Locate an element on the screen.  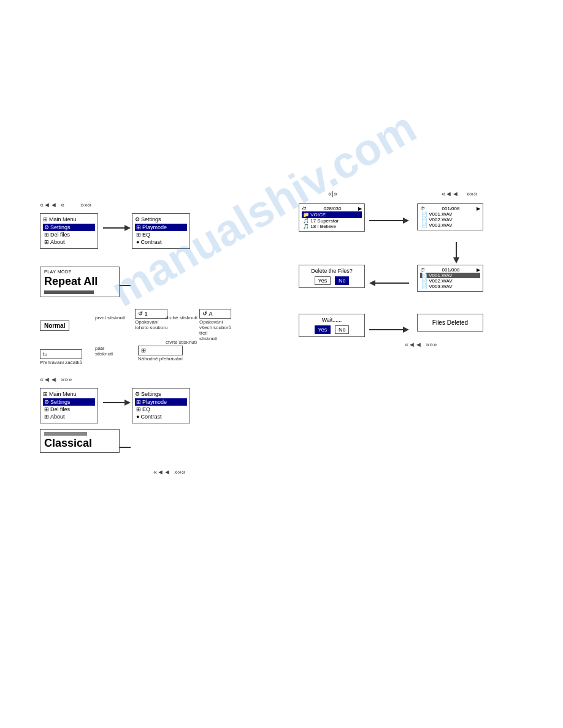
play-mode-value: Repeat All is located at coordinates (80, 282).